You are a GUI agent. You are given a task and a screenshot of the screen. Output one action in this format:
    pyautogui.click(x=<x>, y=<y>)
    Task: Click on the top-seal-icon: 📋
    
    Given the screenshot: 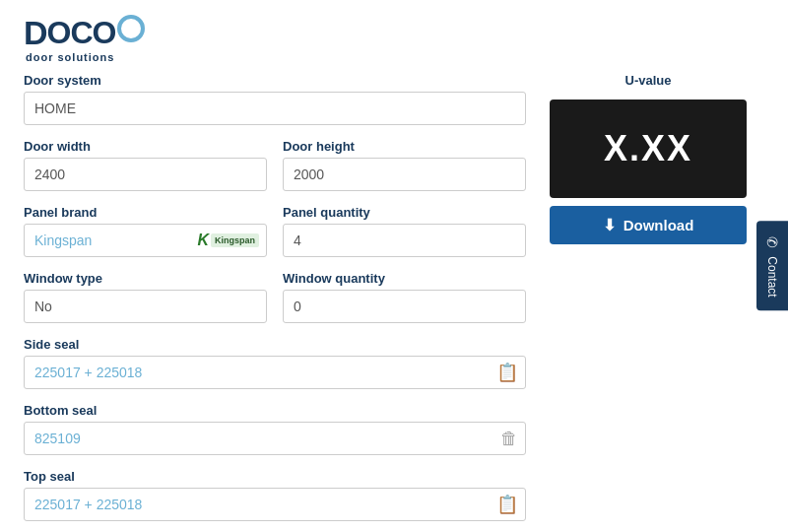 What is the action you would take?
    pyautogui.click(x=507, y=504)
    